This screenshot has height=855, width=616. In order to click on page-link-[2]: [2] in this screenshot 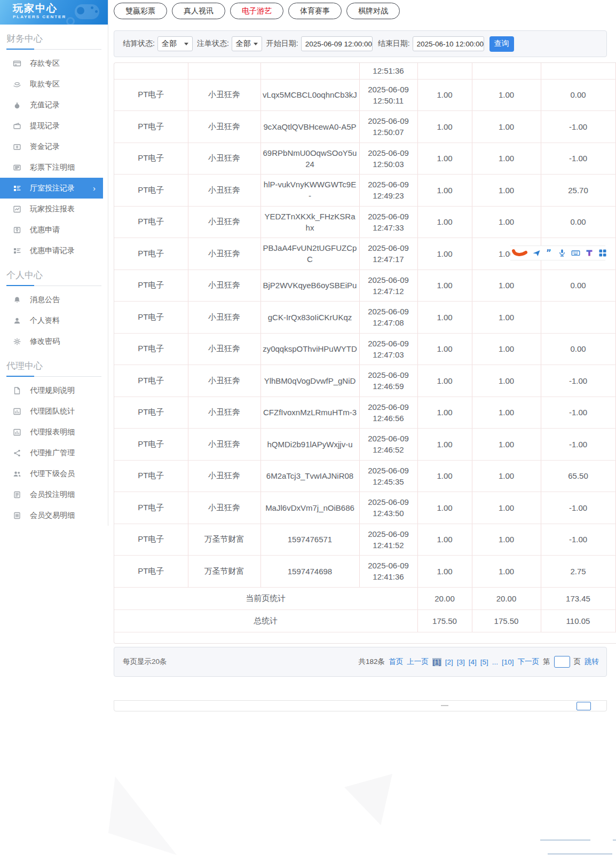, I will do `click(449, 662)`.